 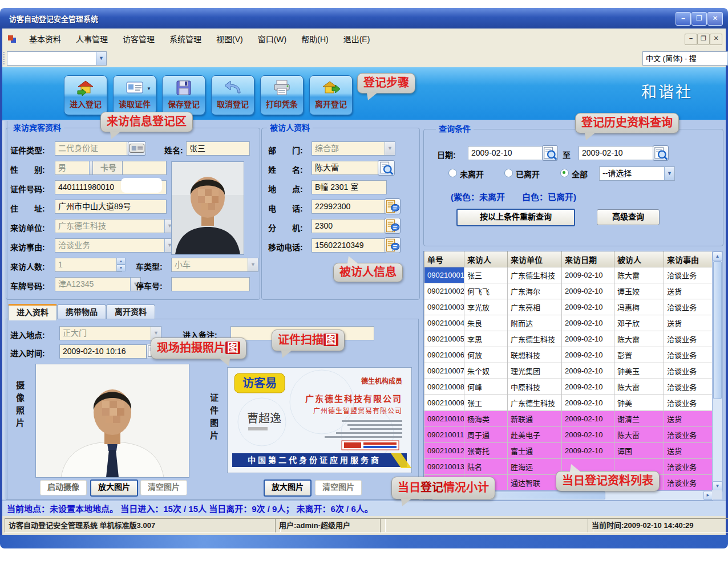 What do you see at coordinates (569, 275) in the screenshot?
I see `table-row: 090210001张三广东德生科技2009-02-10陈大雷洽谈业务` at bounding box center [569, 275].